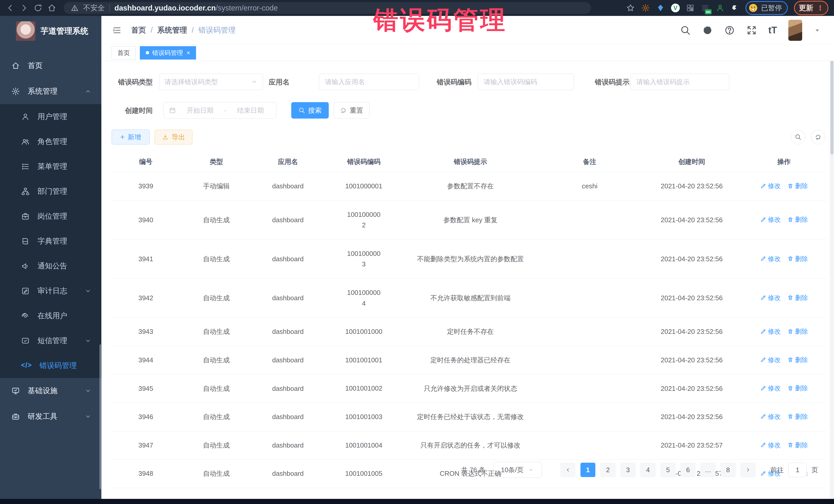 The width and height of the screenshot is (834, 504). What do you see at coordinates (211, 82) in the screenshot?
I see `error-type-select: 请选择错误码类型` at bounding box center [211, 82].